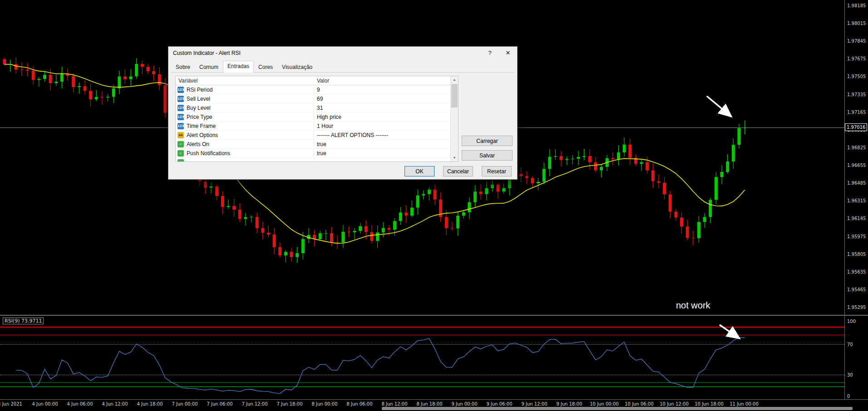 The width and height of the screenshot is (868, 411). I want to click on tab-entradas: Entradas, so click(238, 67).